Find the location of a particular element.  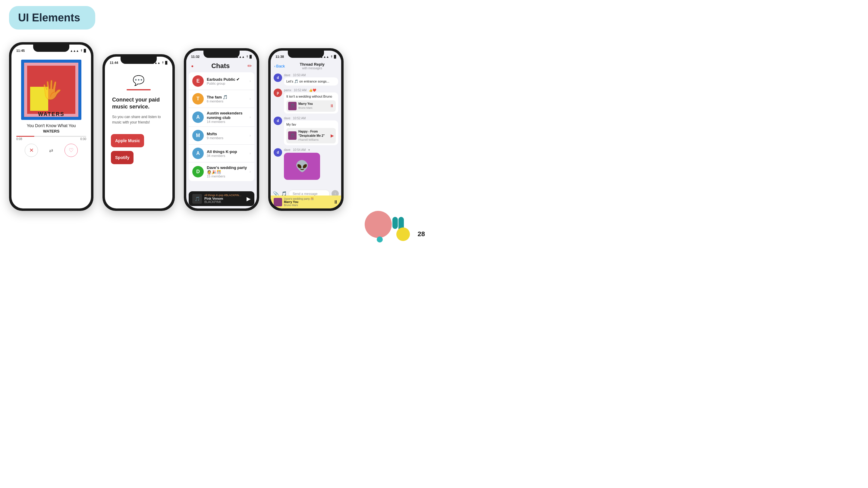

play-button: ▶ is located at coordinates (249, 199).